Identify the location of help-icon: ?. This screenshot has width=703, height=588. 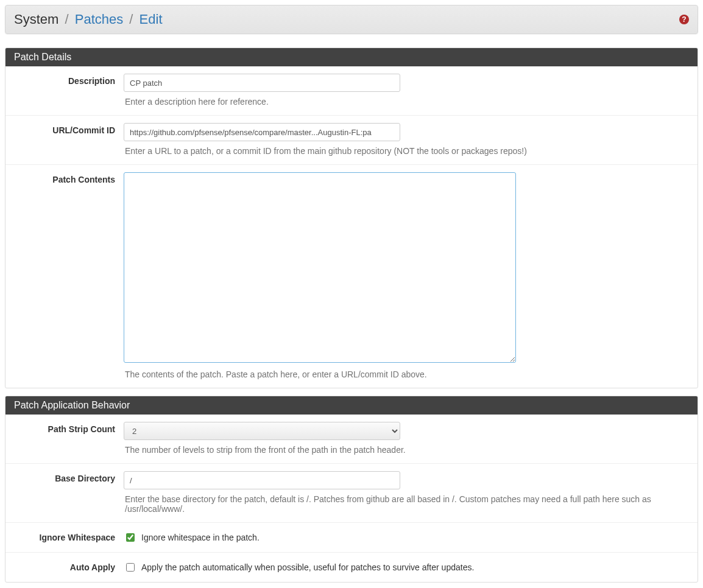
(684, 19).